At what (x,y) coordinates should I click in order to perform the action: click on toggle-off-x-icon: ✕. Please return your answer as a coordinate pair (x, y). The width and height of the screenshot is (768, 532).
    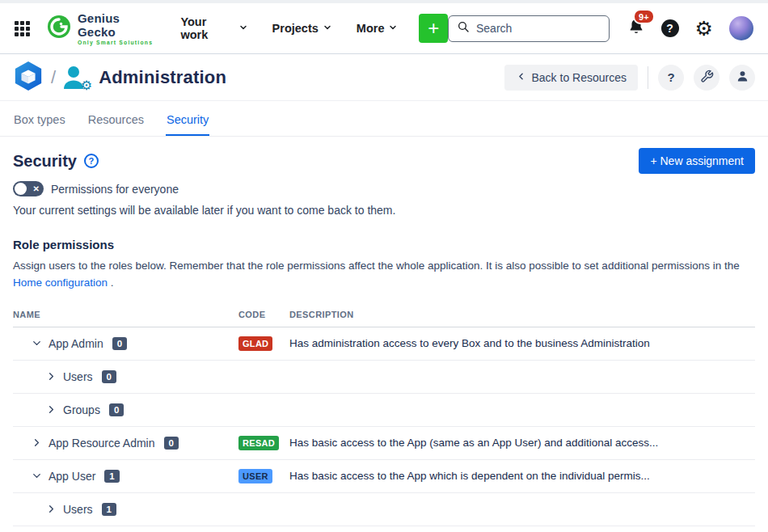
    Looking at the image, I should click on (36, 189).